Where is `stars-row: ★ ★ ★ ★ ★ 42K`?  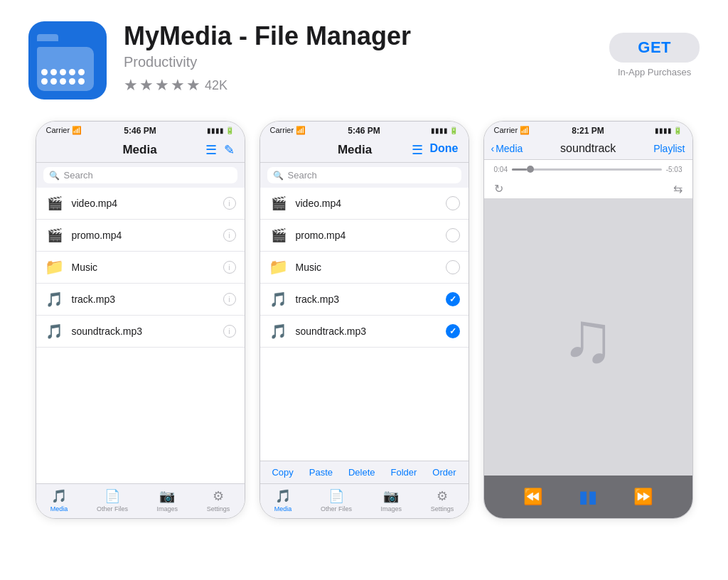
stars-row: ★ ★ ★ ★ ★ 42K is located at coordinates (367, 85).